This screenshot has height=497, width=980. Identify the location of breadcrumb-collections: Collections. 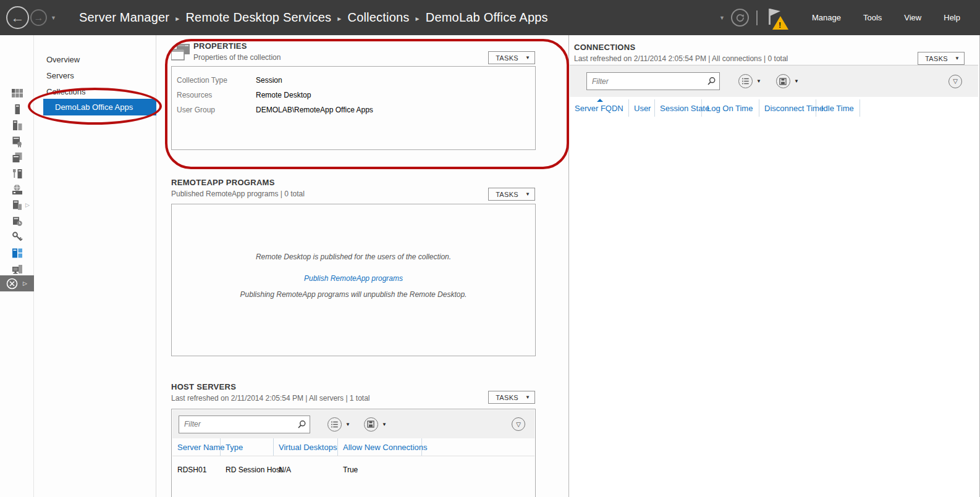
(378, 17).